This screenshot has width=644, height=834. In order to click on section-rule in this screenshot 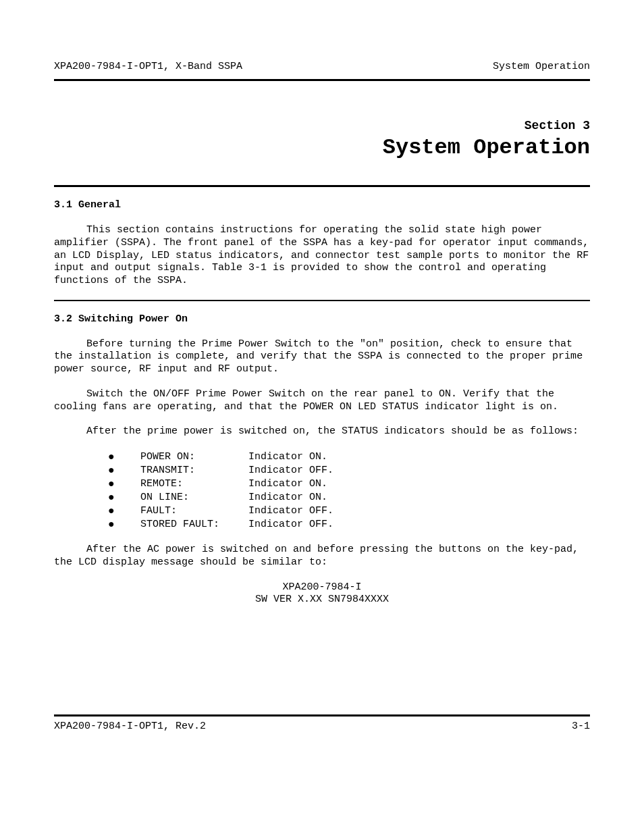, I will do `click(322, 301)`.